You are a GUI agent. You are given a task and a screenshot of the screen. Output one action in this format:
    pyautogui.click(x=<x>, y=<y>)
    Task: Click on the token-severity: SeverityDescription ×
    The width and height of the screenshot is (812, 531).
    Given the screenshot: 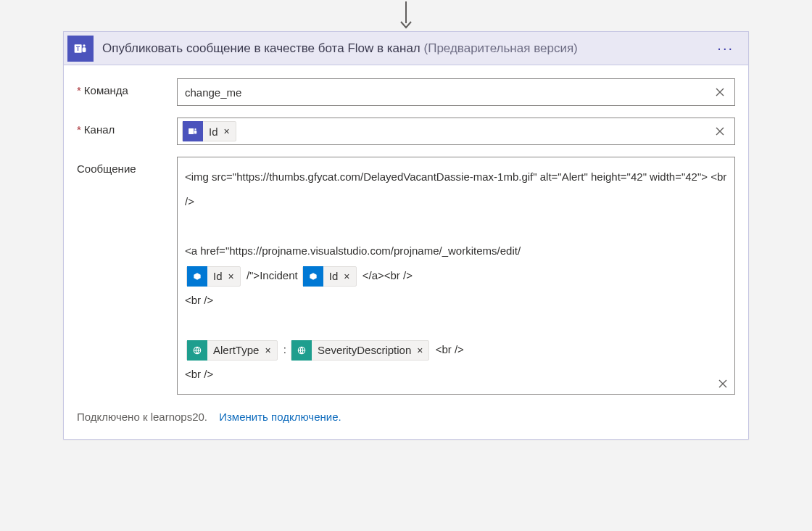 What is the action you would take?
    pyautogui.click(x=360, y=350)
    